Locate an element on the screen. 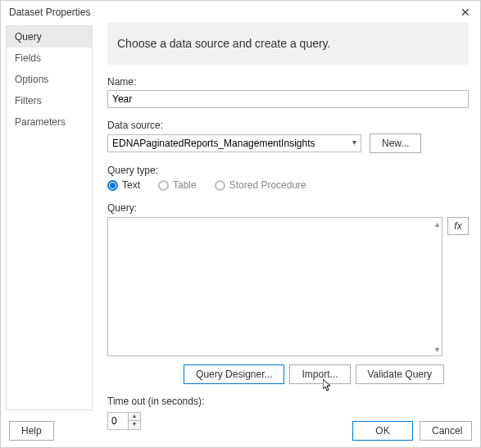 The width and height of the screenshot is (481, 448). import-button: Import... is located at coordinates (320, 374).